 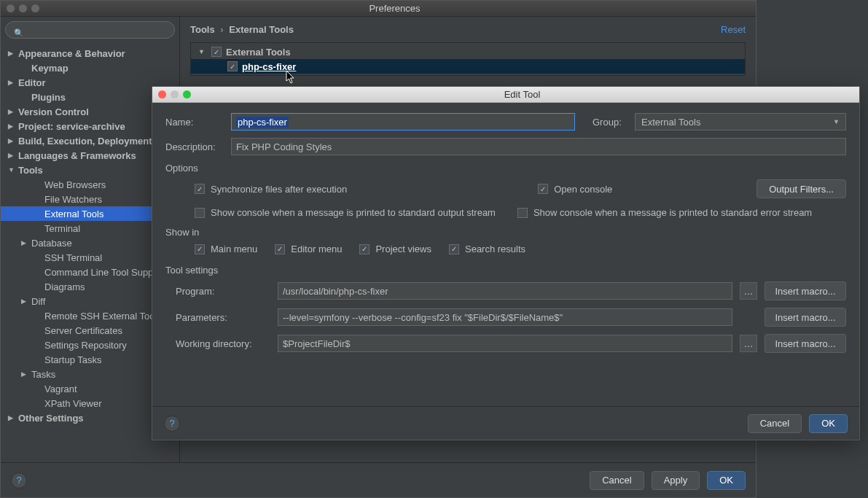 I want to click on show-in-section-label: Show in, so click(x=506, y=232).